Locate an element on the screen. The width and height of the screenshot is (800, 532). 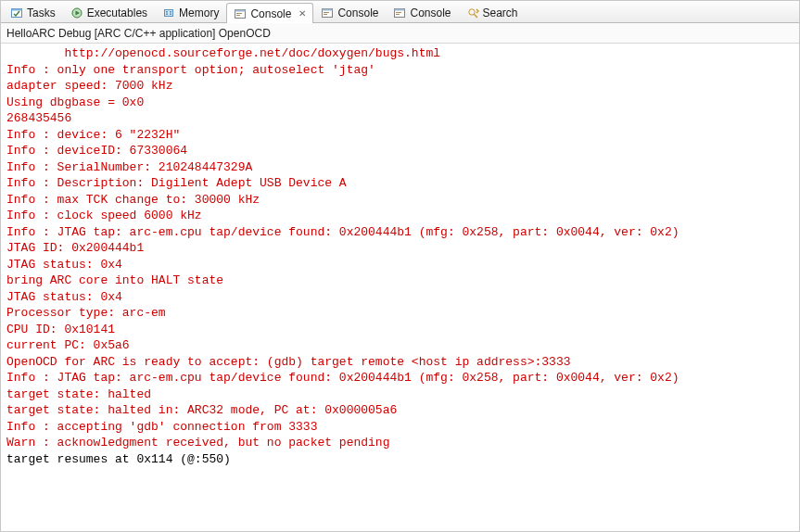
console-line: Info : accepting 'gdb' connection from 3… is located at coordinates (400, 427).